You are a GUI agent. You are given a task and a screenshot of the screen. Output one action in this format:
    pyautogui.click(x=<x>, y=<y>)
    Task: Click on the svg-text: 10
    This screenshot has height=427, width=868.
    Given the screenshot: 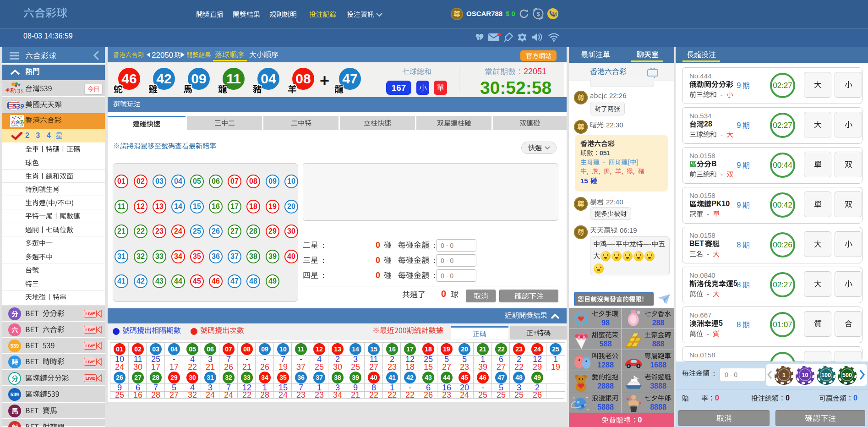 What is the action you would take?
    pyautogui.click(x=805, y=375)
    